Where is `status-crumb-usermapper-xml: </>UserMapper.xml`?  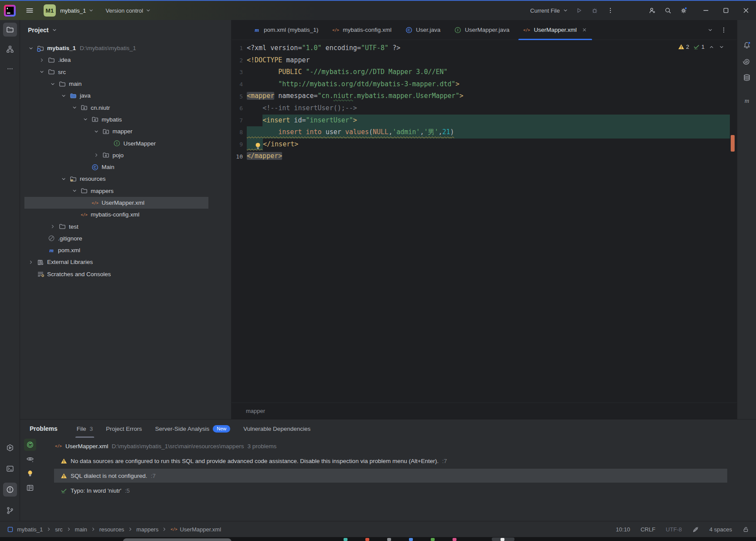
status-crumb-usermapper-xml: </>UserMapper.xml is located at coordinates (196, 529).